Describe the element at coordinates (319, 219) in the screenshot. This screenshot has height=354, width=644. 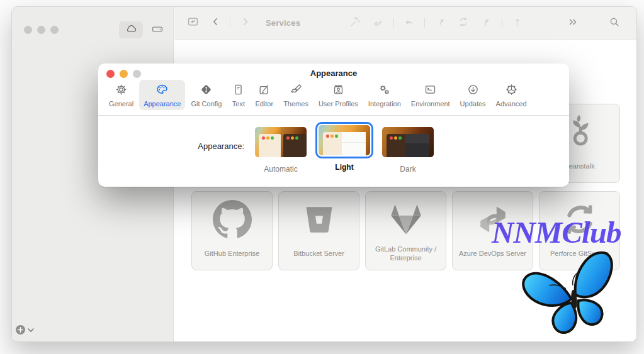
I see `bitbucket-icon` at that location.